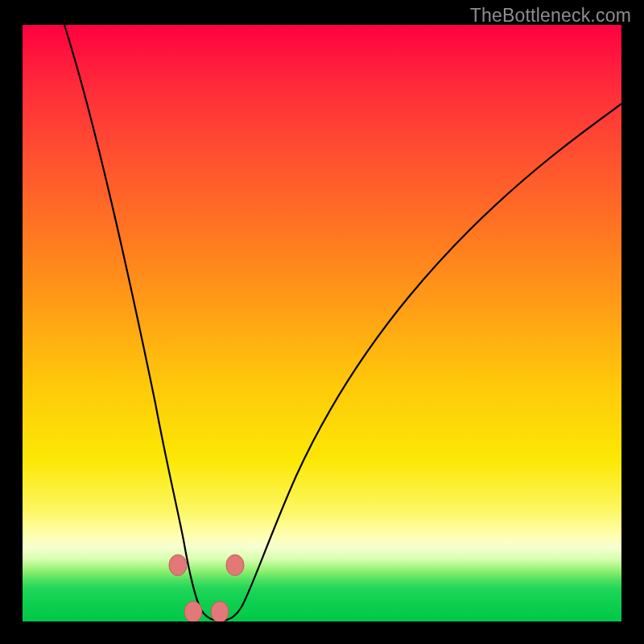 The image size is (644, 644). What do you see at coordinates (206, 588) in the screenshot?
I see `marker-group` at bounding box center [206, 588].